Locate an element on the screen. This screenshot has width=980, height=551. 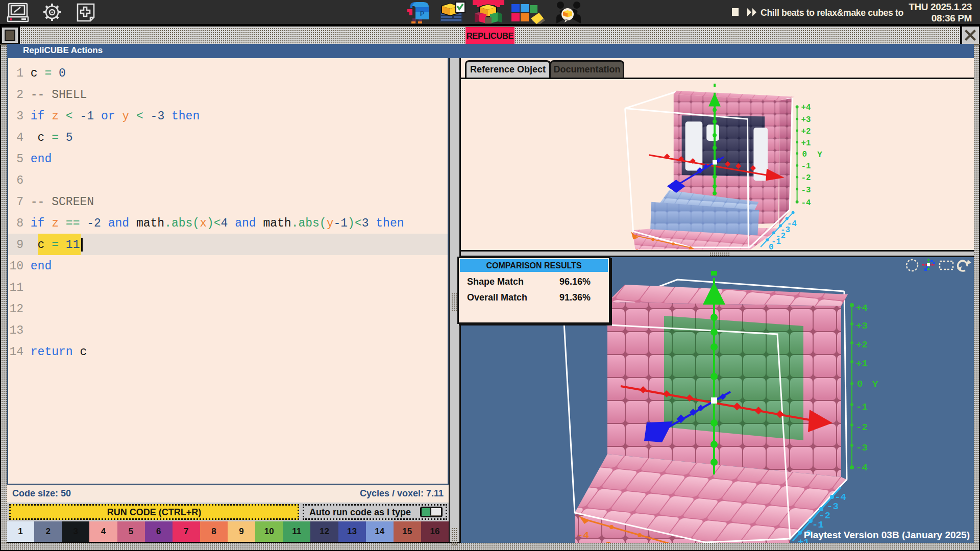
svg-text: P is located at coordinates (423, 13).